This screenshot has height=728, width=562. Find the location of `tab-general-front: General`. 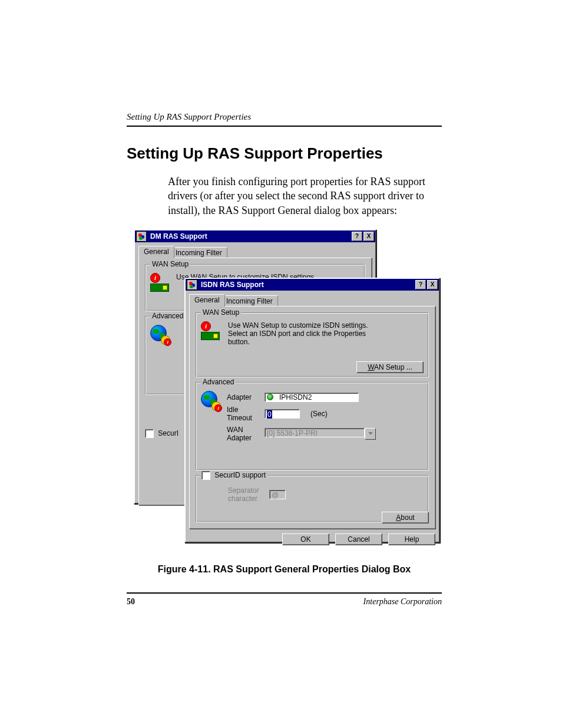

tab-general-front: General is located at coordinates (207, 301).